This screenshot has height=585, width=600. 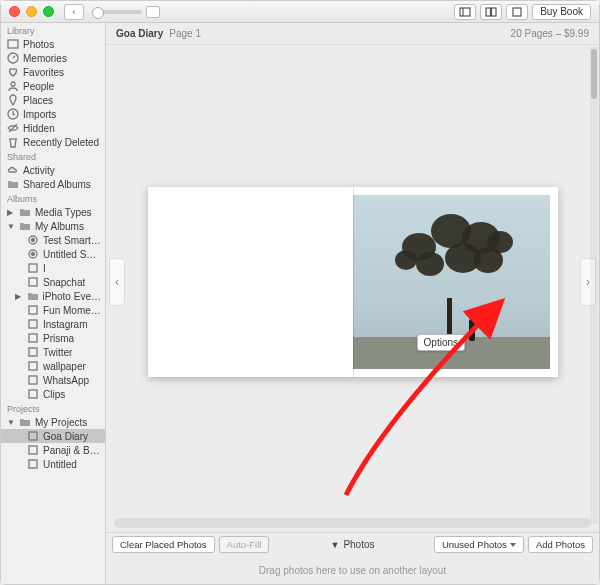 What do you see at coordinates (53, 268) in the screenshot?
I see `sidebar-item-i: I` at bounding box center [53, 268].